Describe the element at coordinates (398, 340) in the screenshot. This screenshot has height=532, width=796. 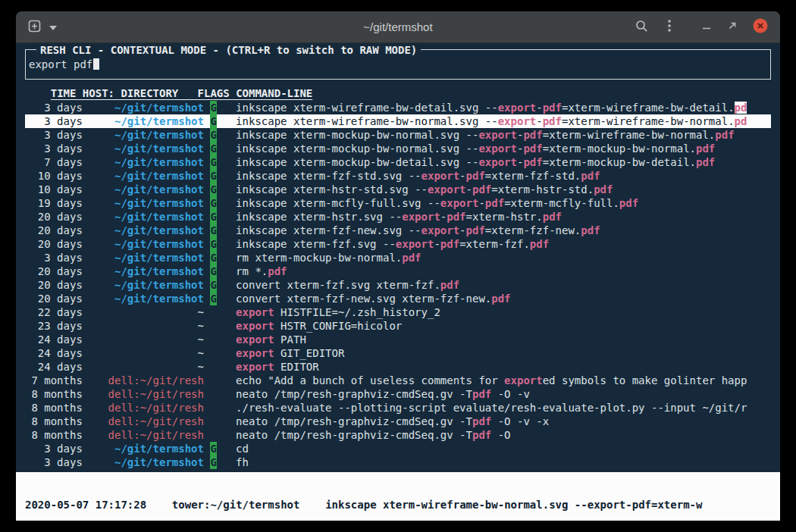
I see `history-row: 24 days ~ export PATH` at that location.